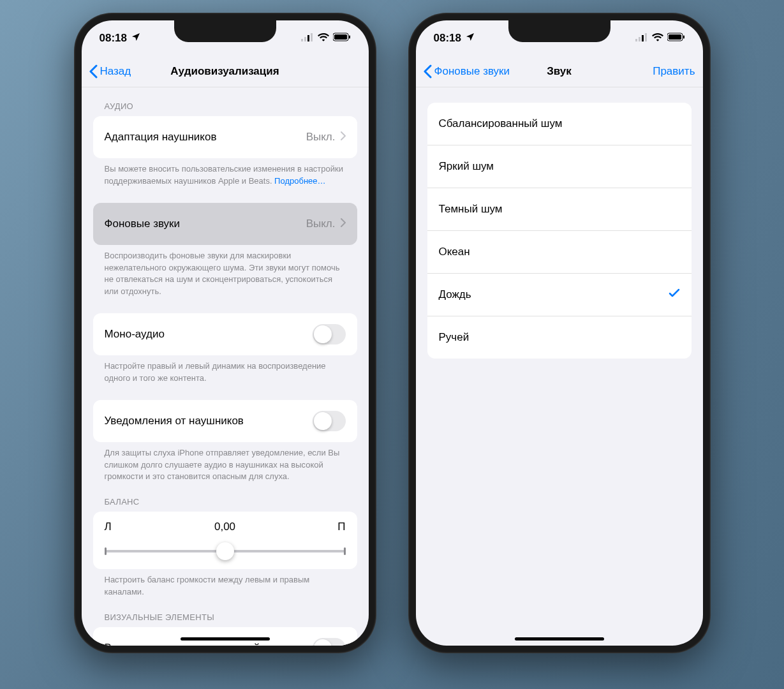 The width and height of the screenshot is (784, 689). What do you see at coordinates (559, 209) in the screenshot?
I see `sound-label: Темный шум` at bounding box center [559, 209].